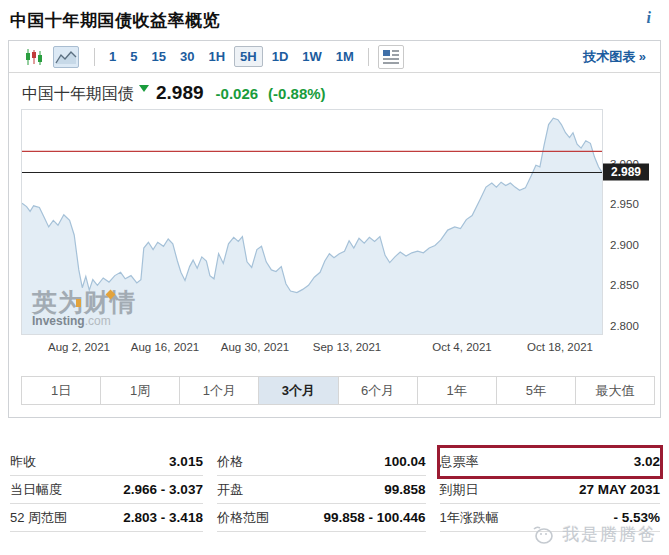 This screenshot has width=669, height=555. Describe the element at coordinates (610, 534) in the screenshot. I see `stamp-text: 我是腾腾爸` at that location.